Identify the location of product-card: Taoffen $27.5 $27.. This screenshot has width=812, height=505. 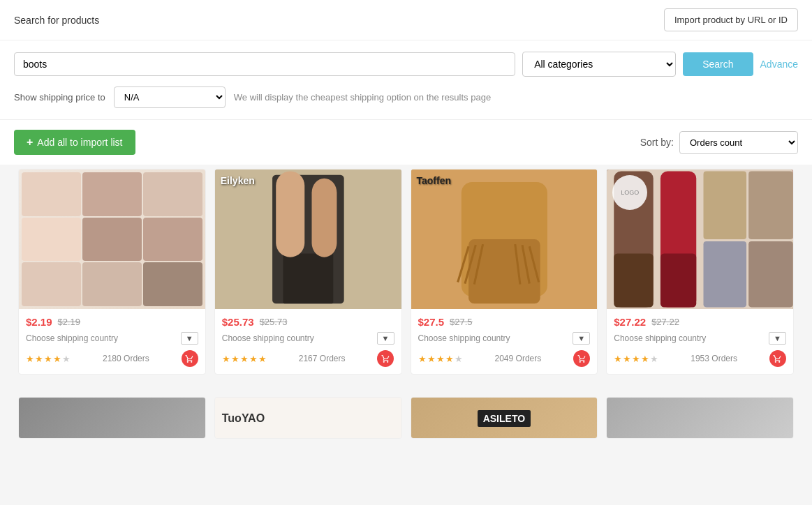
(504, 272).